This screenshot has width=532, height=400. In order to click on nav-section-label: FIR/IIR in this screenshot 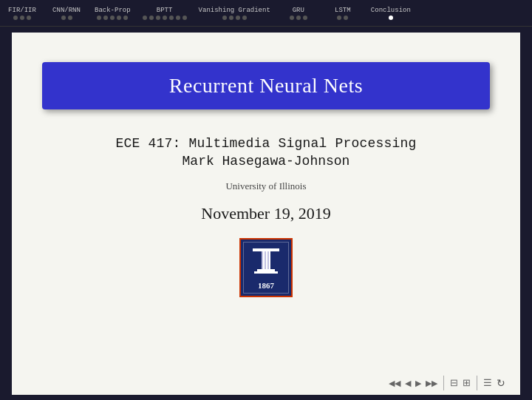, I will do `click(22, 10)`.